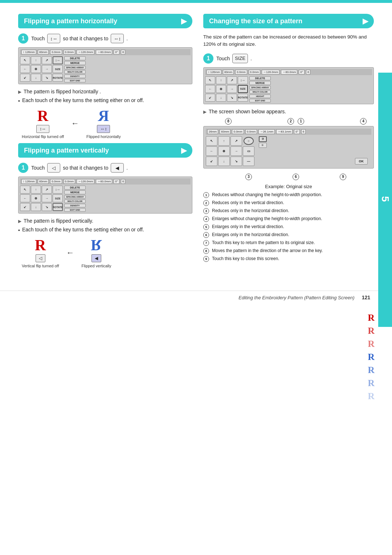 The height and width of the screenshot is (555, 392). What do you see at coordinates (243, 80) in the screenshot?
I see `btn-flip-s: ↕↔` at bounding box center [243, 80].